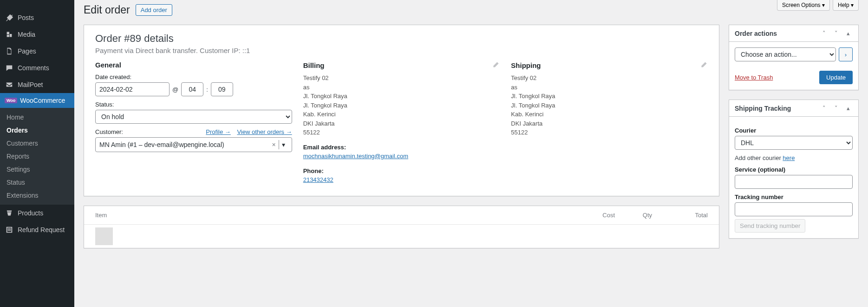 This screenshot has width=868, height=307. Describe the element at coordinates (319, 180) in the screenshot. I see `billing-phone-link: 213432432` at that location.